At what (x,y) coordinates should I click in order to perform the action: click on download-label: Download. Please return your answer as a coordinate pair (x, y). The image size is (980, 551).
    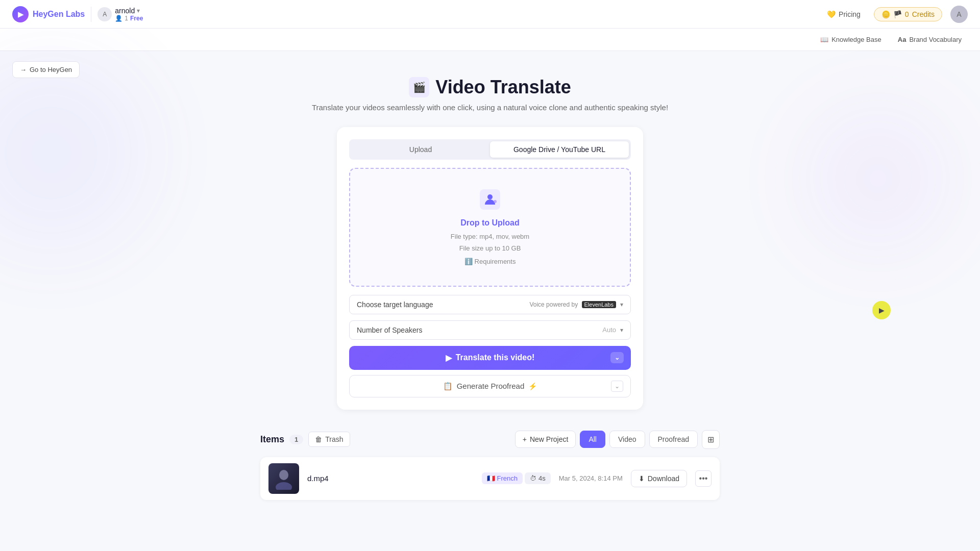
    Looking at the image, I should click on (664, 479).